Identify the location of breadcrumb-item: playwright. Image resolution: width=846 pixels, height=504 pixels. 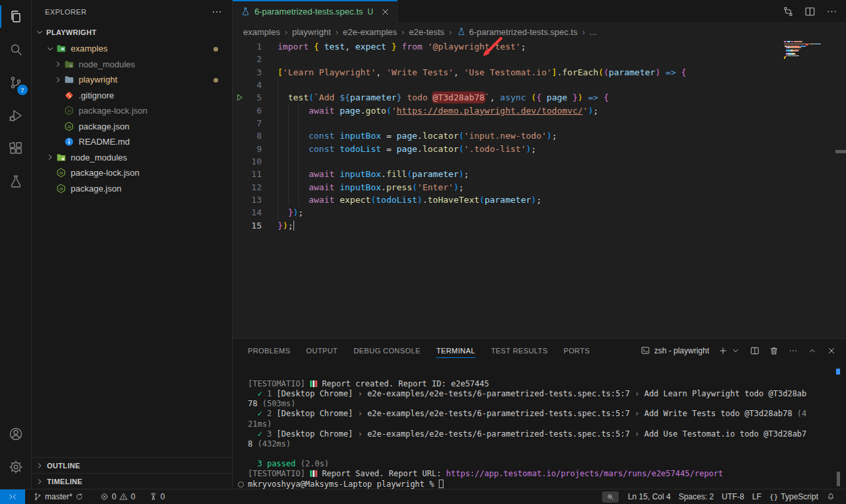
(312, 32).